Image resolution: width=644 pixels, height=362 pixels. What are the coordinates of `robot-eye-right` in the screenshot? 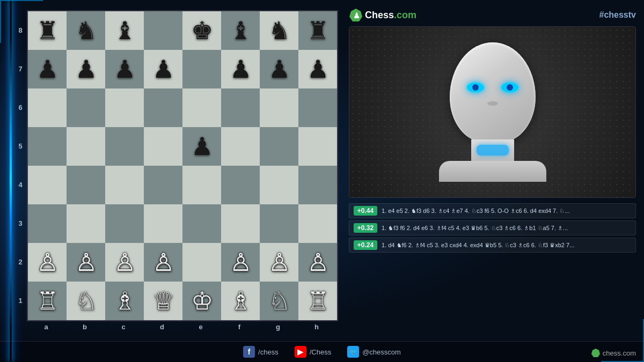 It's located at (510, 87).